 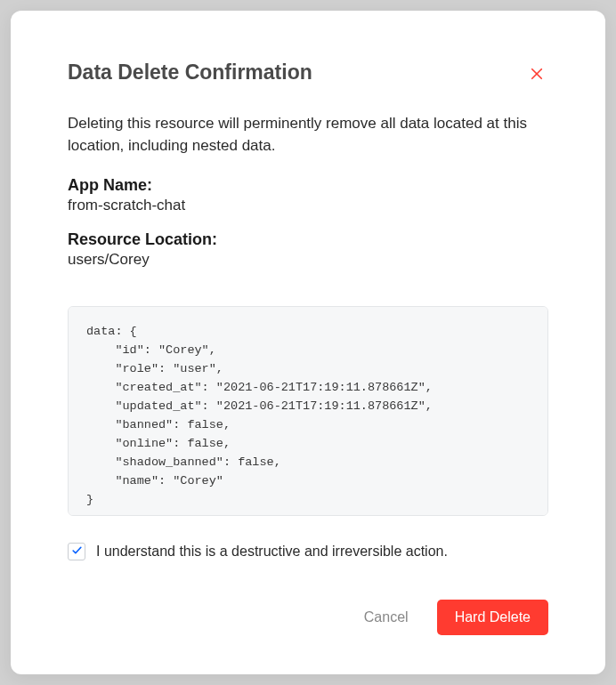 I want to click on app-name-value: from-scratch-chat, so click(x=308, y=206).